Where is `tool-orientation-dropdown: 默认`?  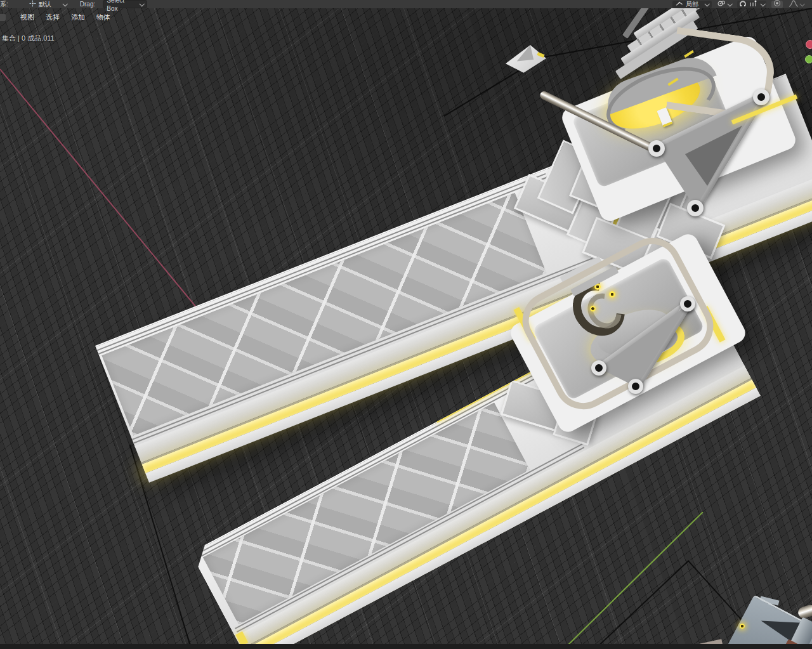
tool-orientation-dropdown: 默认 is located at coordinates (48, 4).